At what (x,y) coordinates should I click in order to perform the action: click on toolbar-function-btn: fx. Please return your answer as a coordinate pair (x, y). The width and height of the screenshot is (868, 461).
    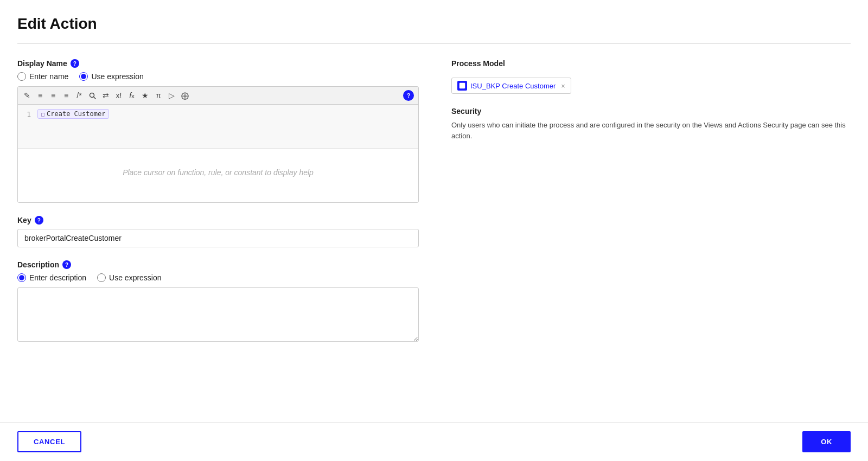
    Looking at the image, I should click on (132, 95).